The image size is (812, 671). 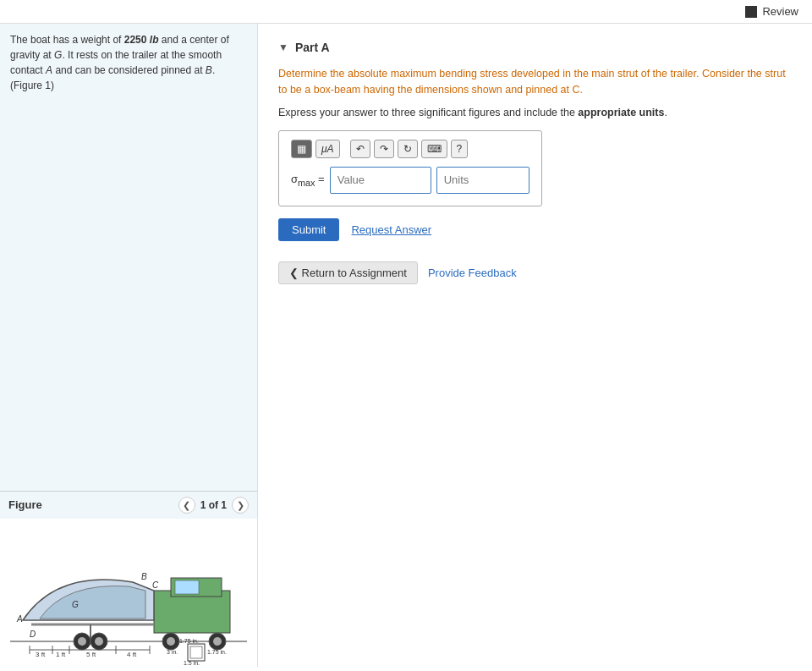 What do you see at coordinates (384, 149) in the screenshot?
I see `redo-button: ↷` at bounding box center [384, 149].